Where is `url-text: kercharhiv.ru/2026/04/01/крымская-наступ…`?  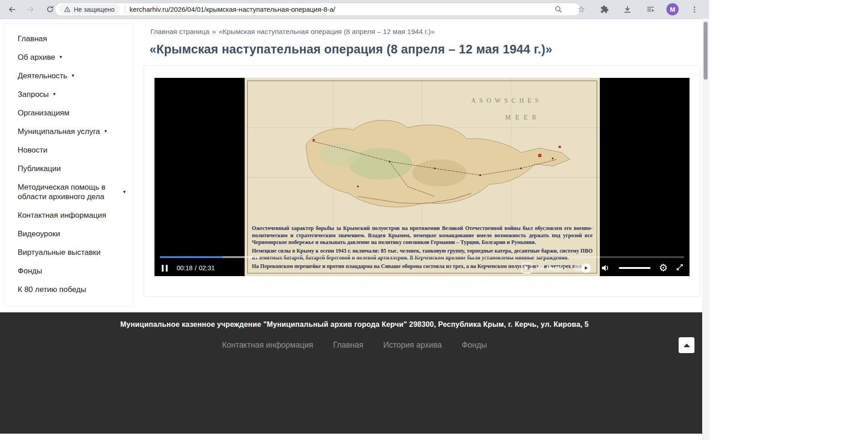 url-text: kercharhiv.ru/2026/04/01/крымская-наступ… is located at coordinates (232, 9).